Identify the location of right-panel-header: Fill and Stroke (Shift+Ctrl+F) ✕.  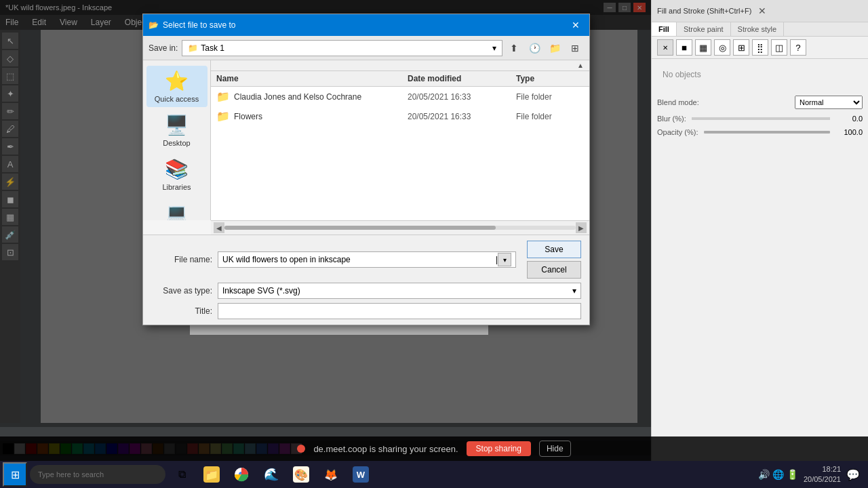
(760, 11).